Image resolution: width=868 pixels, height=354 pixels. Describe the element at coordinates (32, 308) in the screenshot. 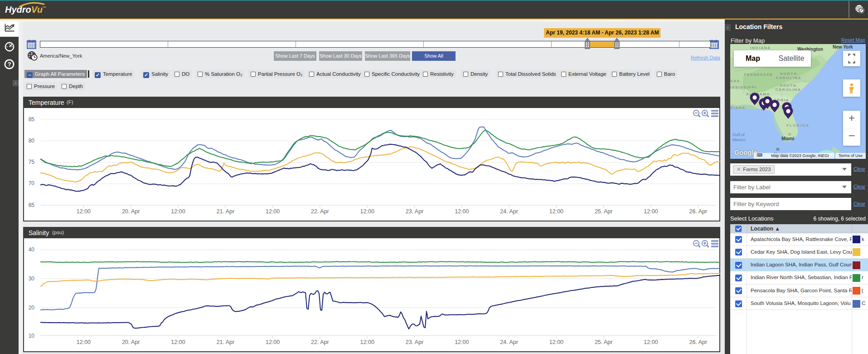

I see `svg-text: 20` at that location.